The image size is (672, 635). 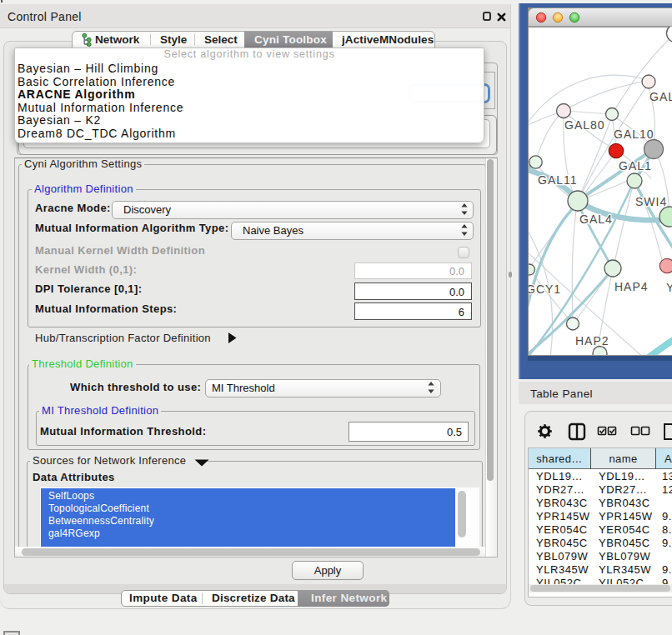 I want to click on svg-text: GAL10, so click(x=634, y=134).